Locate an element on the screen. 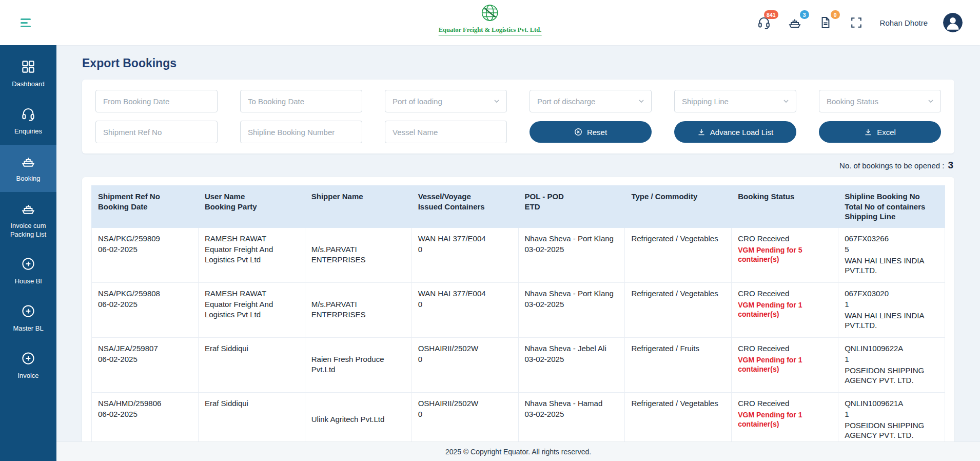 Image resolution: width=980 pixels, height=461 pixels. column-header-line: POL - POD is located at coordinates (572, 197).